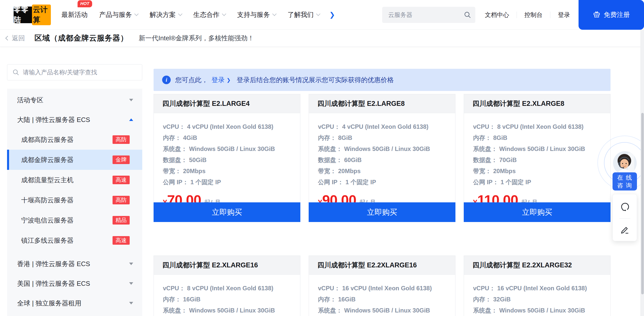 The height and width of the screenshot is (316, 644). I want to click on spec-value: 1 个固定 IP, so click(361, 182).